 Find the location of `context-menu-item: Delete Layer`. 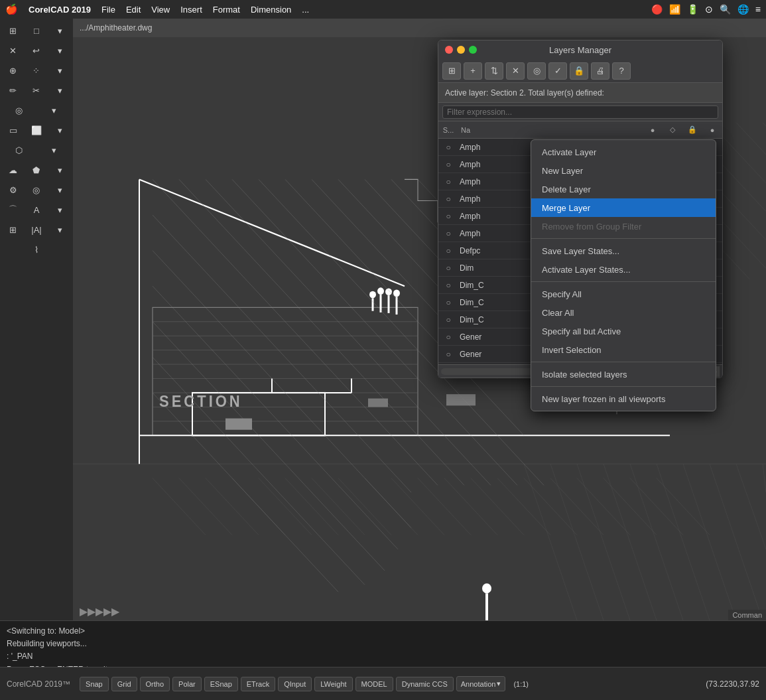

context-menu-item: Delete Layer is located at coordinates (623, 189).